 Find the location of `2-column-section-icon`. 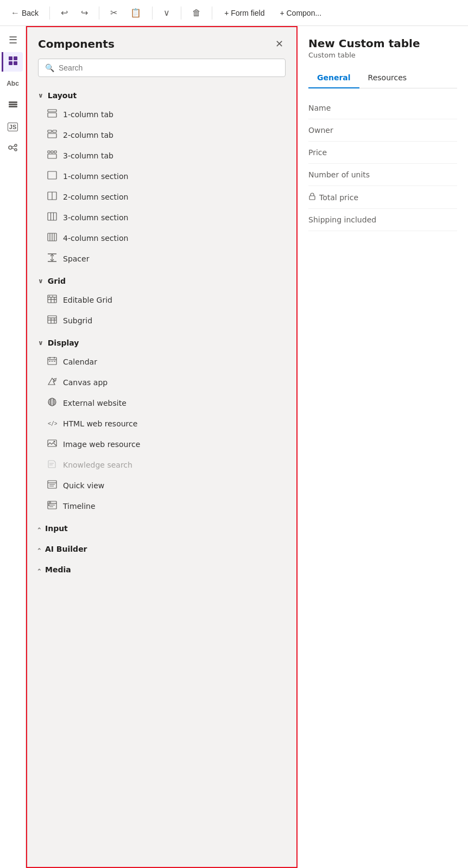

2-column-section-icon is located at coordinates (52, 197).